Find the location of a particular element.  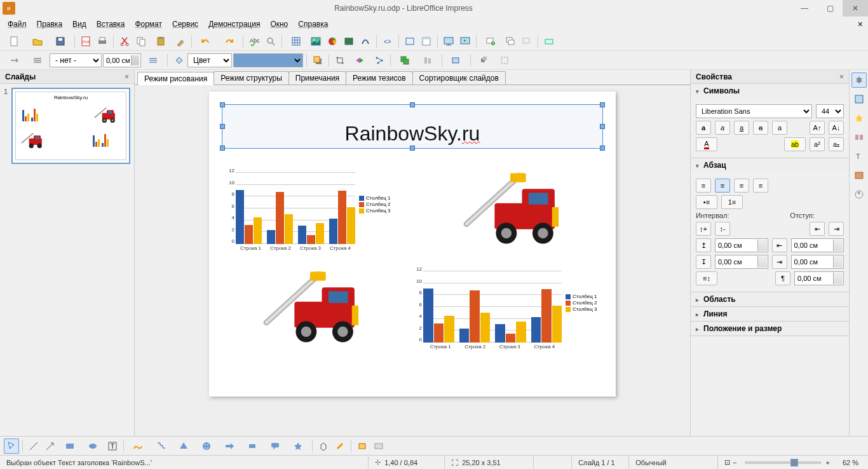

star-tool is located at coordinates (298, 446).